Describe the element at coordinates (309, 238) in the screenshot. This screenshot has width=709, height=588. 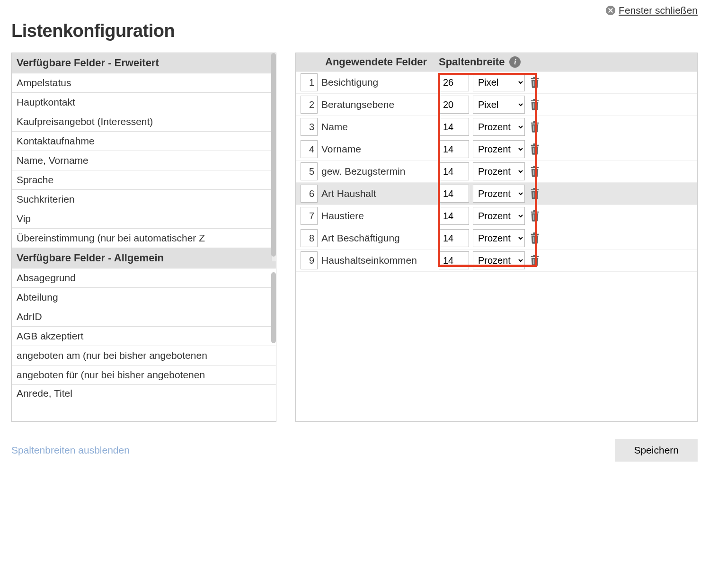
I see `row-order: 8` at that location.